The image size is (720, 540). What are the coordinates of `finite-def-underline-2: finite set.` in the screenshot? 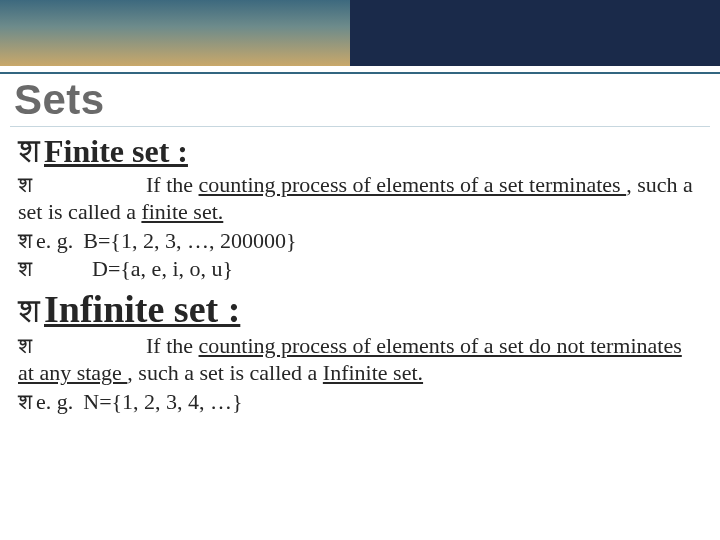 It's located at (182, 212).